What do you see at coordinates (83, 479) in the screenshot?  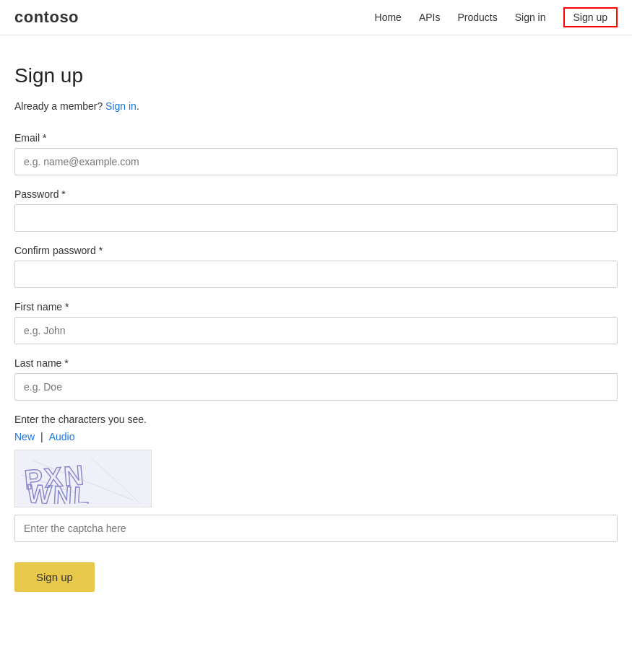 I see `captcha-svg: PXN WNL` at bounding box center [83, 479].